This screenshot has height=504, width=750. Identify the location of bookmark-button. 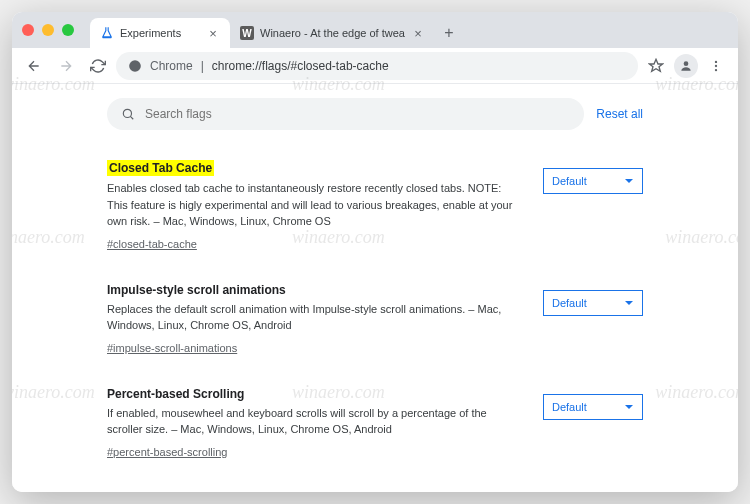
(656, 66).